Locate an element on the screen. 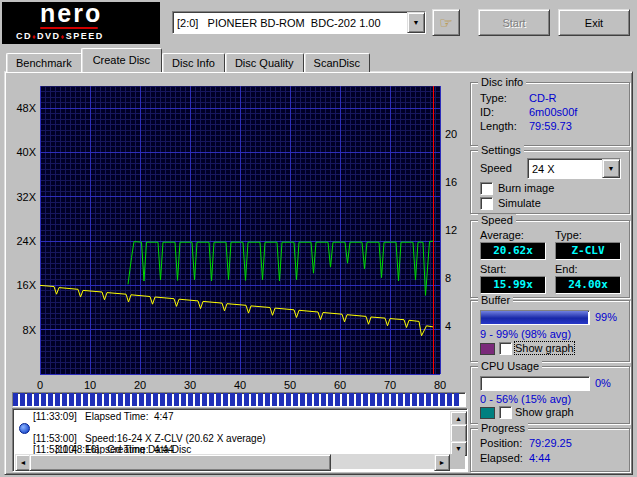  simulate-checkbox is located at coordinates (486, 204).